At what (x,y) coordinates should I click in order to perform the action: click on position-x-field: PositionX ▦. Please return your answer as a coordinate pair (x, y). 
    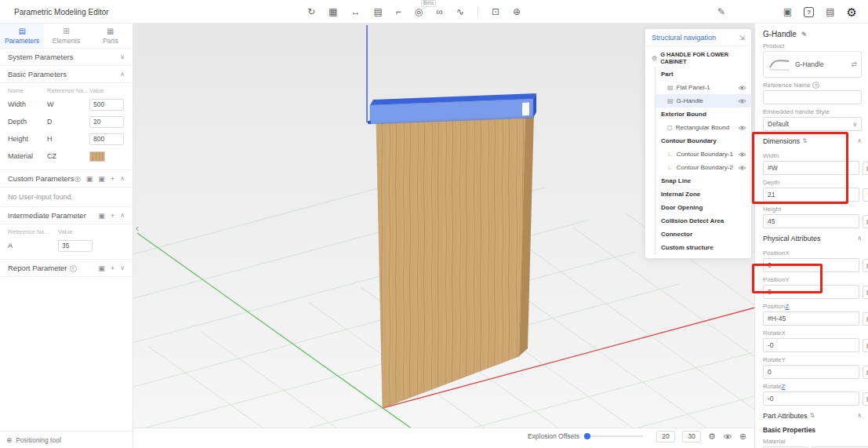
    Looking at the image, I should click on (812, 260).